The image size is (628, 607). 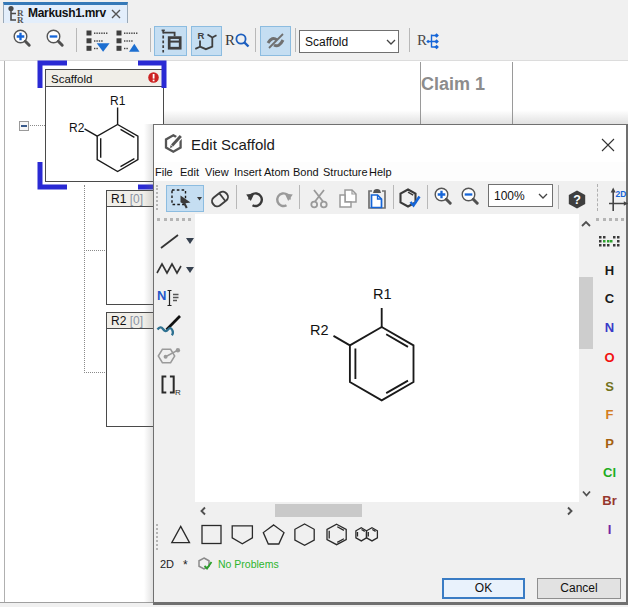 I want to click on svg-text: 2D, so click(x=622, y=194).